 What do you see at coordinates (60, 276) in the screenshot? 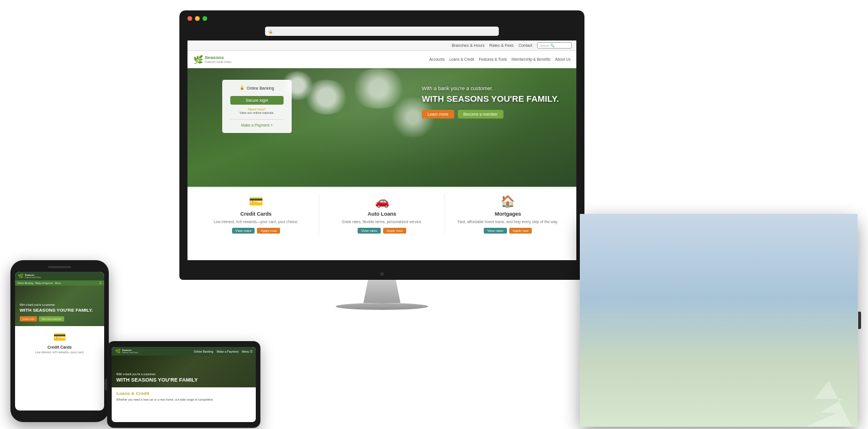
I see `phone-nav: 🌿 Seasons Federal Credit Union` at bounding box center [60, 276].